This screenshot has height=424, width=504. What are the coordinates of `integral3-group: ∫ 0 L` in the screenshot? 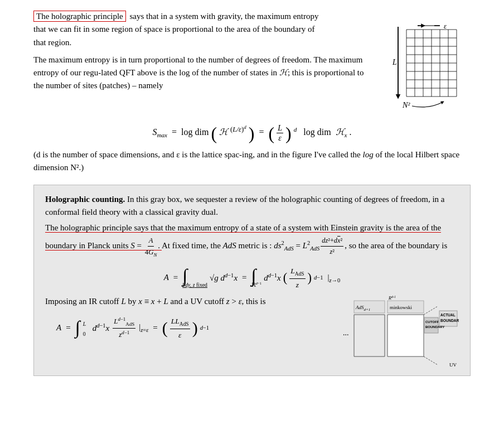 It's located at (78, 328).